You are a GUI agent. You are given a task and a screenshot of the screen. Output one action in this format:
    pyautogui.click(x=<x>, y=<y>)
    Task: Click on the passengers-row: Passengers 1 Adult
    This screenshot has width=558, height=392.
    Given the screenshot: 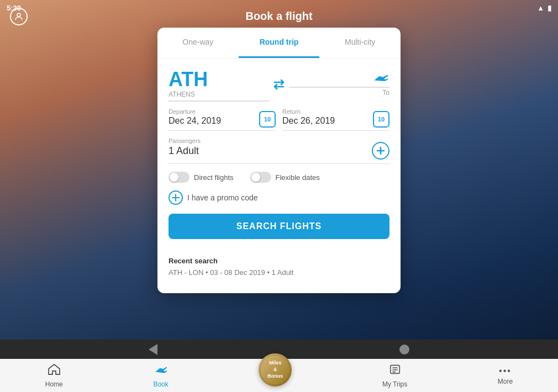 What is the action you would take?
    pyautogui.click(x=279, y=151)
    